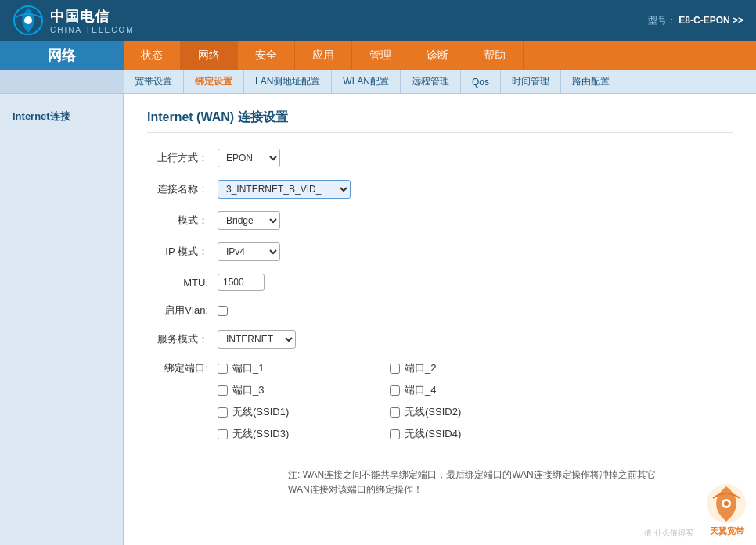 This screenshot has width=756, height=545. What do you see at coordinates (433, 434) in the screenshot?
I see `ssid4-text: 无线(SSID4)` at bounding box center [433, 434].